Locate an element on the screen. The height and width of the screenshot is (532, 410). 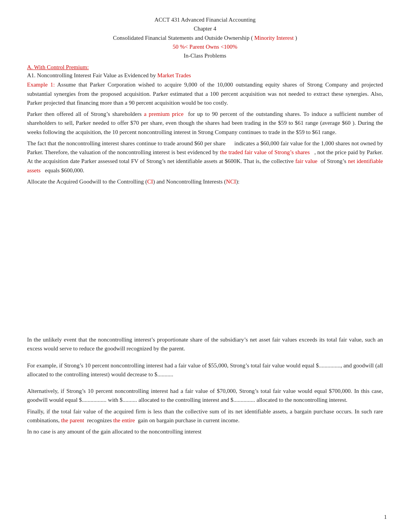
bottom-para4-mid: recognizes is located at coordinates (99, 420).